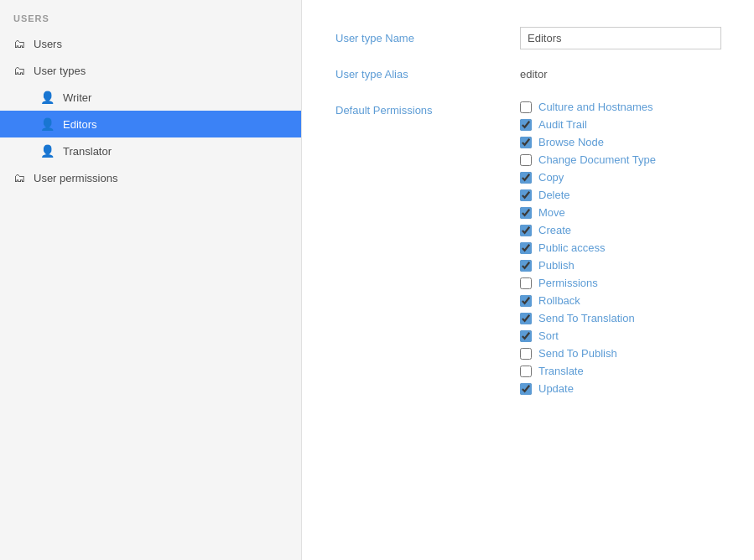  What do you see at coordinates (48, 44) in the screenshot?
I see `sidebar-item-label-users: Users` at bounding box center [48, 44].